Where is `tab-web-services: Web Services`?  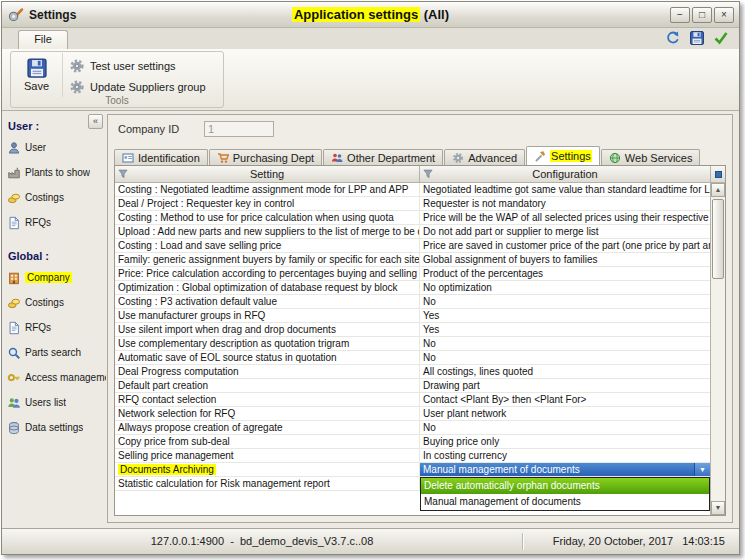
tab-web-services: Web Services is located at coordinates (651, 157).